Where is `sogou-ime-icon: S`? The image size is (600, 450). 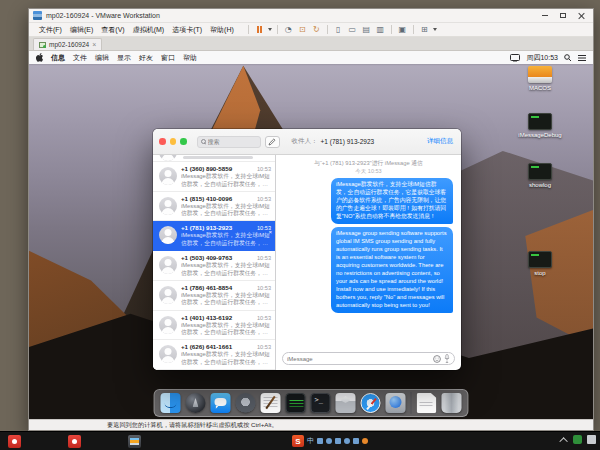 sogou-ime-icon: S is located at coordinates (298, 441).